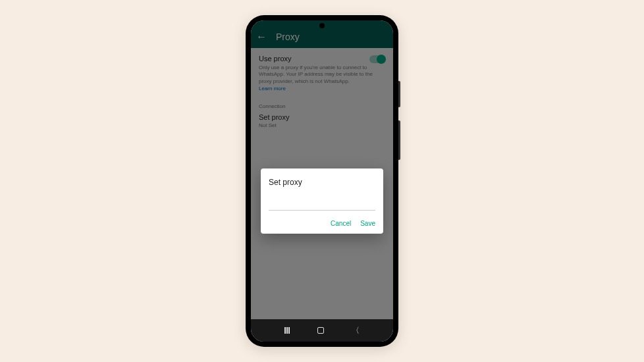  What do you see at coordinates (322, 330) in the screenshot?
I see `android-navbar: 〈` at bounding box center [322, 330].